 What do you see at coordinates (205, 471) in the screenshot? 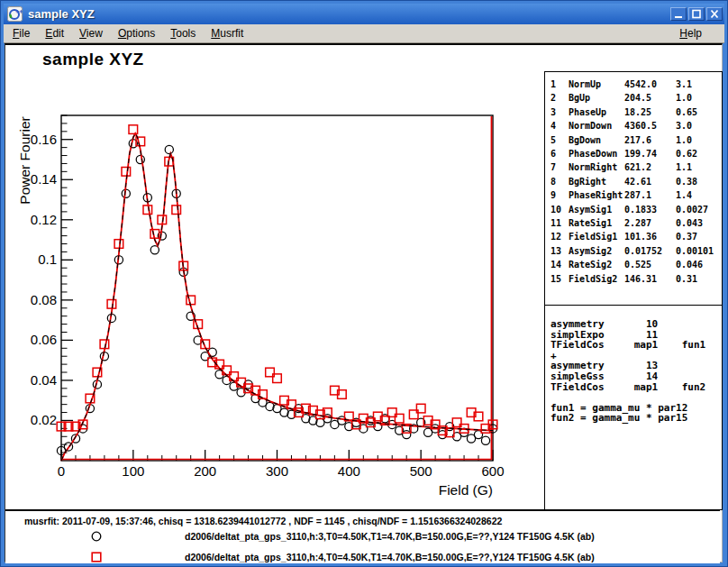
I see `x-tick-label: 200` at bounding box center [205, 471].